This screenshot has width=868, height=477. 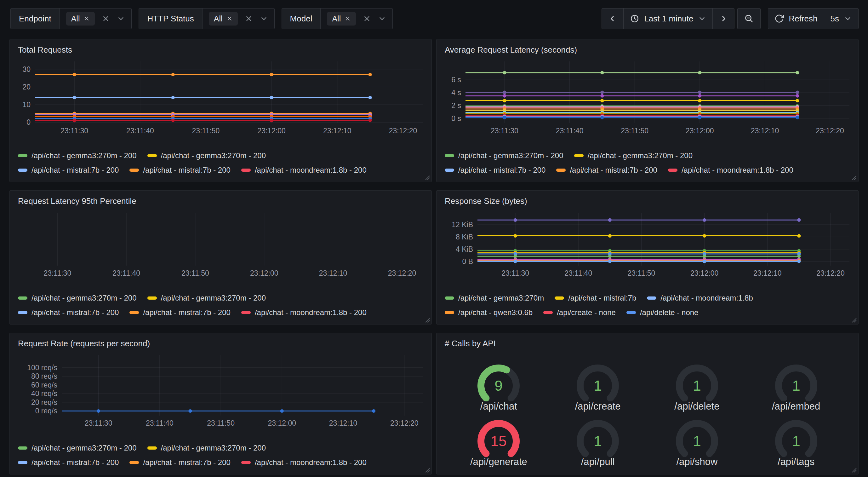 I want to click on gauge-api-embed: 1/api/embed, so click(x=796, y=386).